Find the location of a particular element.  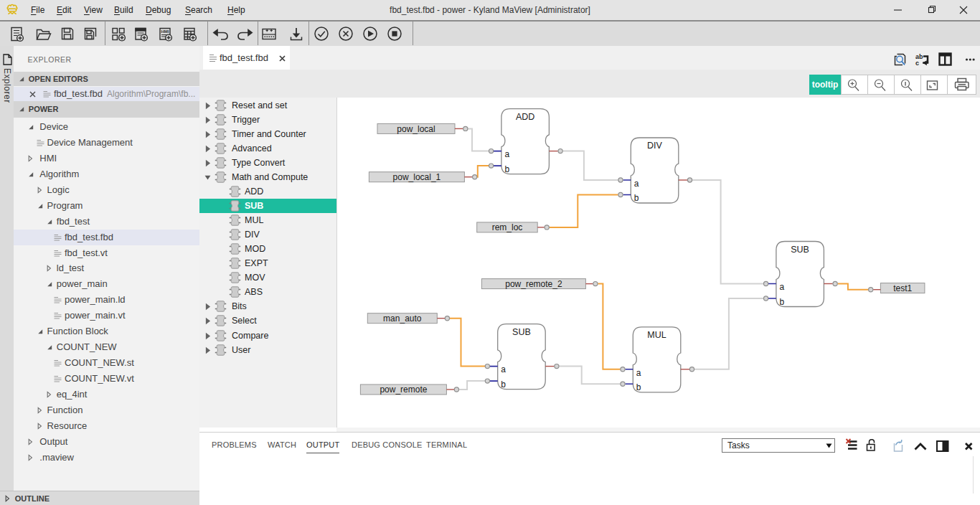

svg-text: DIV is located at coordinates (655, 146).